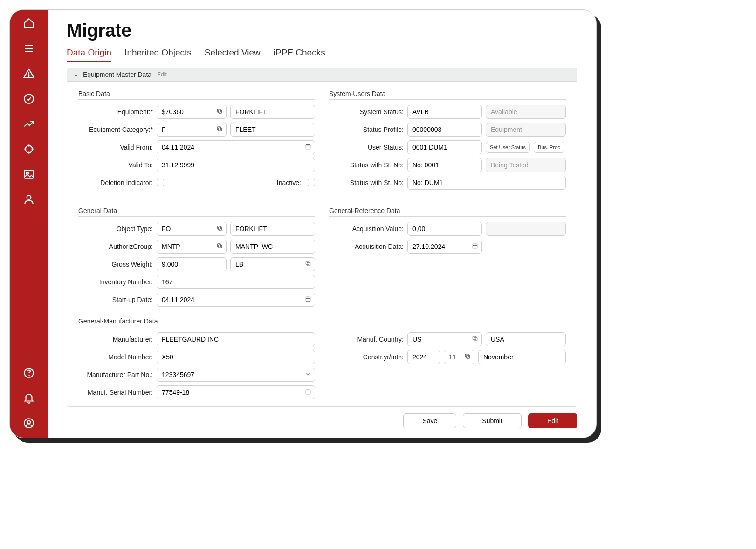  Describe the element at coordinates (116, 130) in the screenshot. I see `lbl-category: Equipment Category:*` at that location.